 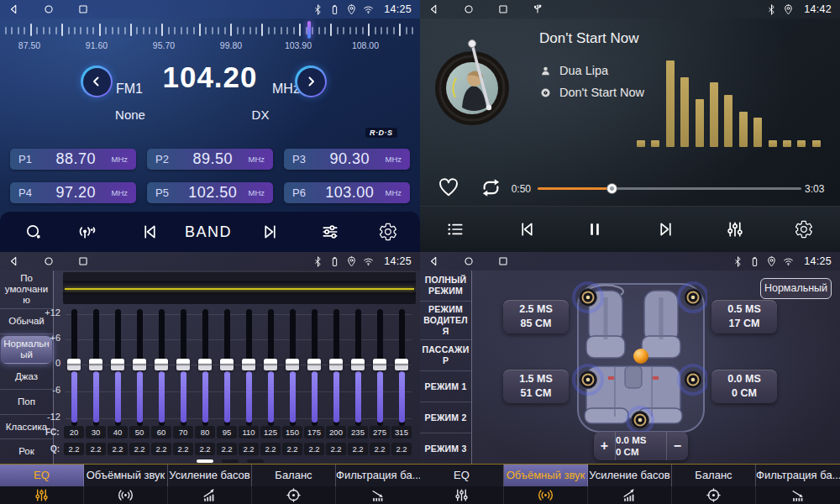 I want to click on band-button: BAND, so click(x=208, y=232).